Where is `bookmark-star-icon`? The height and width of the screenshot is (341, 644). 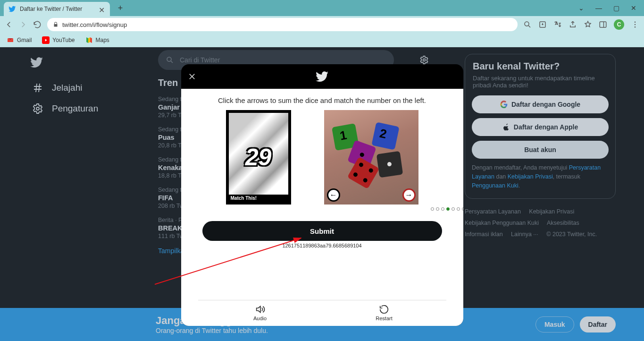 bookmark-star-icon is located at coordinates (588, 25).